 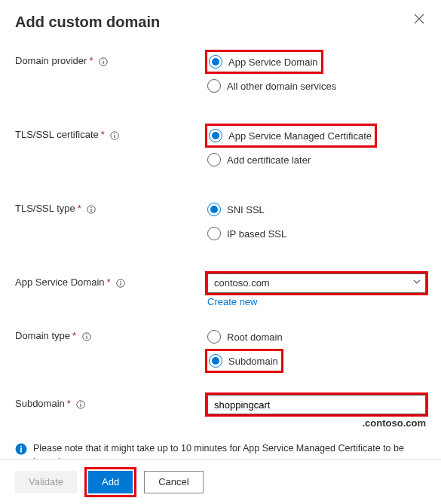 I want to click on domain-type-label: Domain type, so click(x=42, y=336).